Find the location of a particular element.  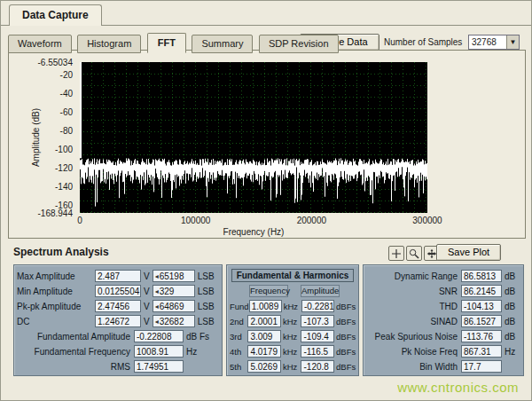

plot-toolbar is located at coordinates (414, 254).